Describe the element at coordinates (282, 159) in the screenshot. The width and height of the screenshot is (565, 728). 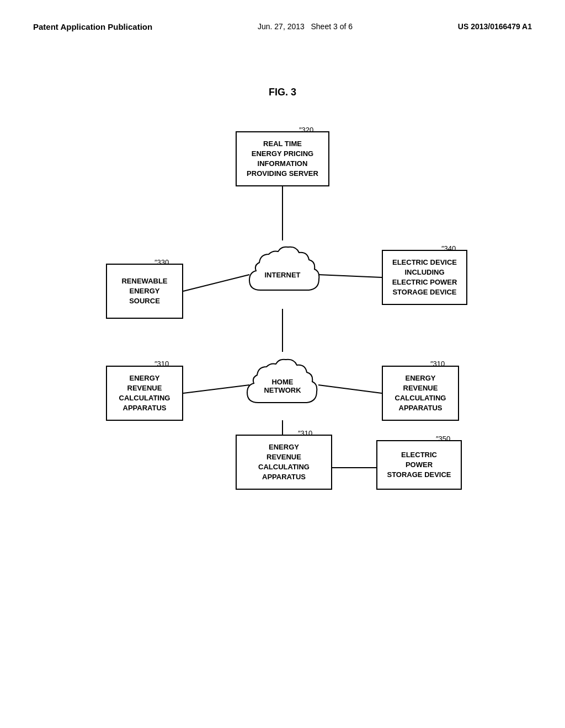
I see `server-box: REAL TIME ENERGY PRICING INFORMATION PRO…` at that location.